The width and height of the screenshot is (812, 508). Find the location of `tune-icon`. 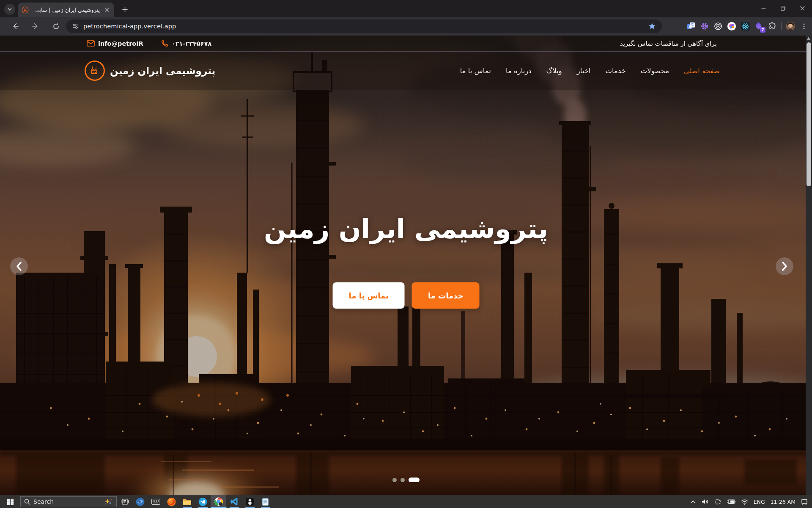

tune-icon is located at coordinates (75, 26).